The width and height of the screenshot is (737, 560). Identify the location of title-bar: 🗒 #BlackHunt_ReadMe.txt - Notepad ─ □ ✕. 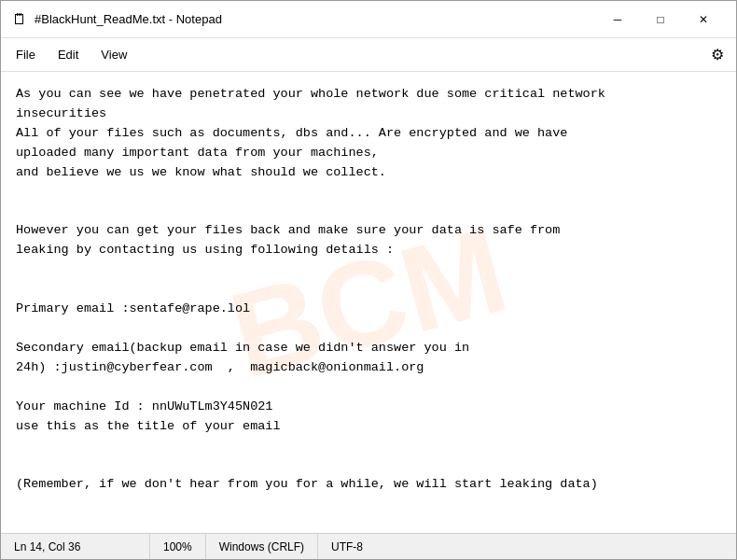
(368, 20).